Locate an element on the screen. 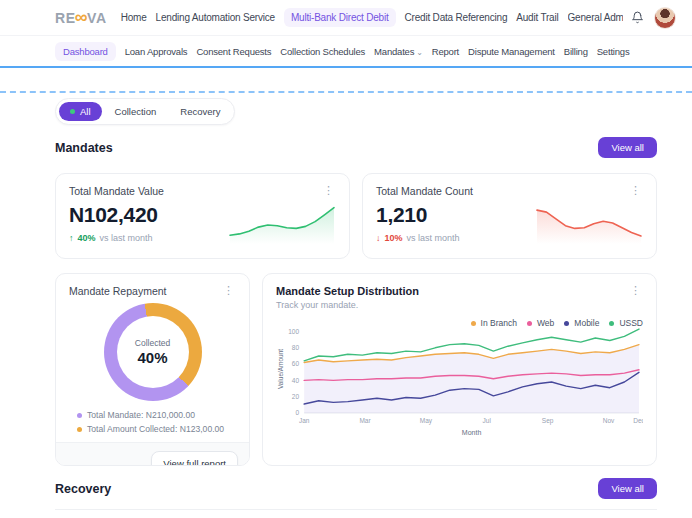 This screenshot has height=518, width=692. subnav-item-report: Report is located at coordinates (446, 52).